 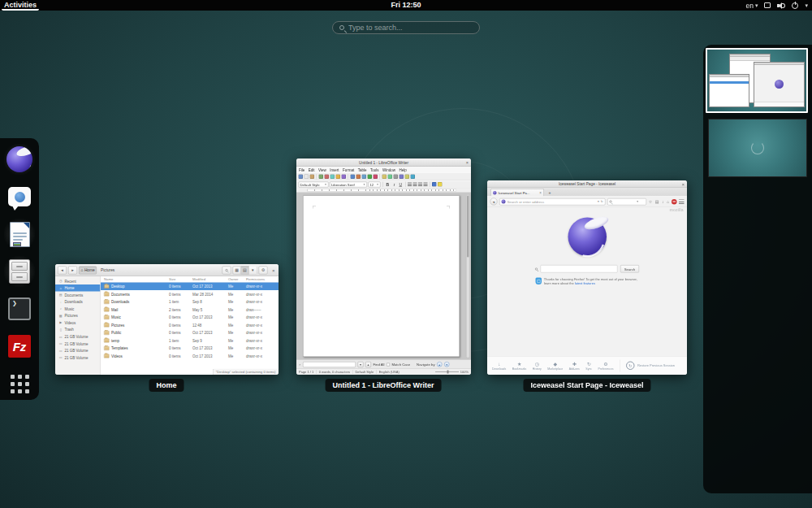 What do you see at coordinates (767, 5) in the screenshot?
I see `screen-icon` at bounding box center [767, 5].